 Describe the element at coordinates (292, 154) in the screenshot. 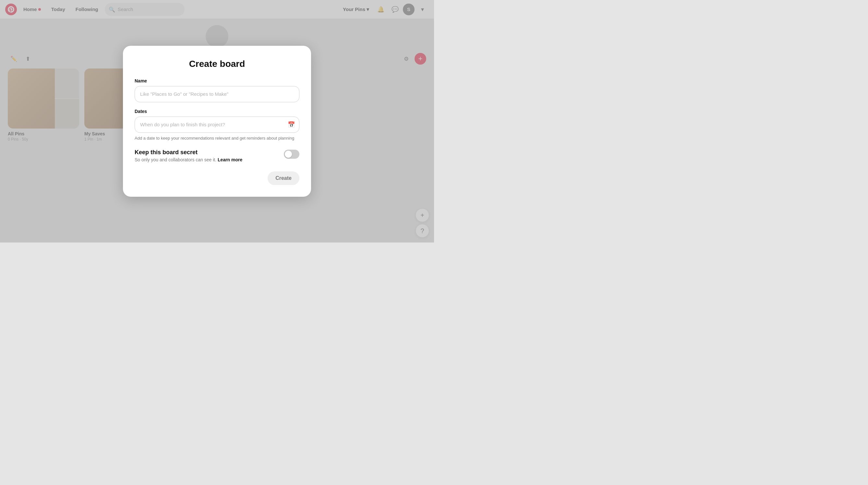

I see `secret-toggle` at that location.